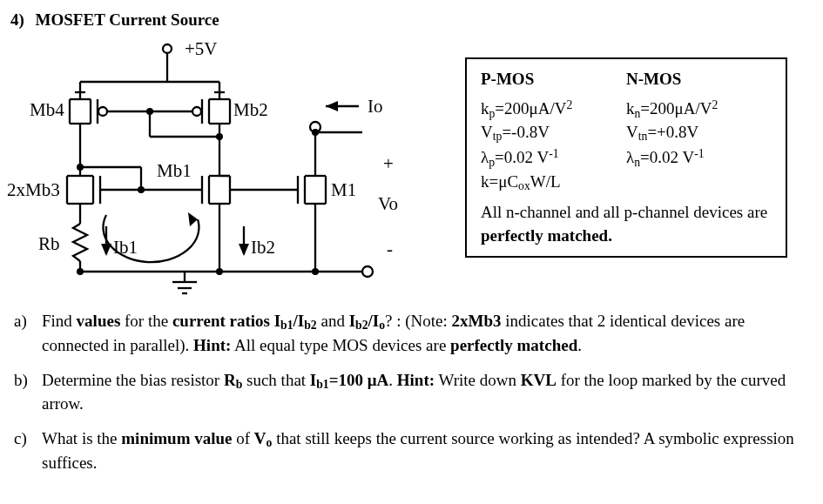 The height and width of the screenshot is (504, 823). Describe the element at coordinates (390, 249) in the screenshot. I see `minus-label: -` at that location.